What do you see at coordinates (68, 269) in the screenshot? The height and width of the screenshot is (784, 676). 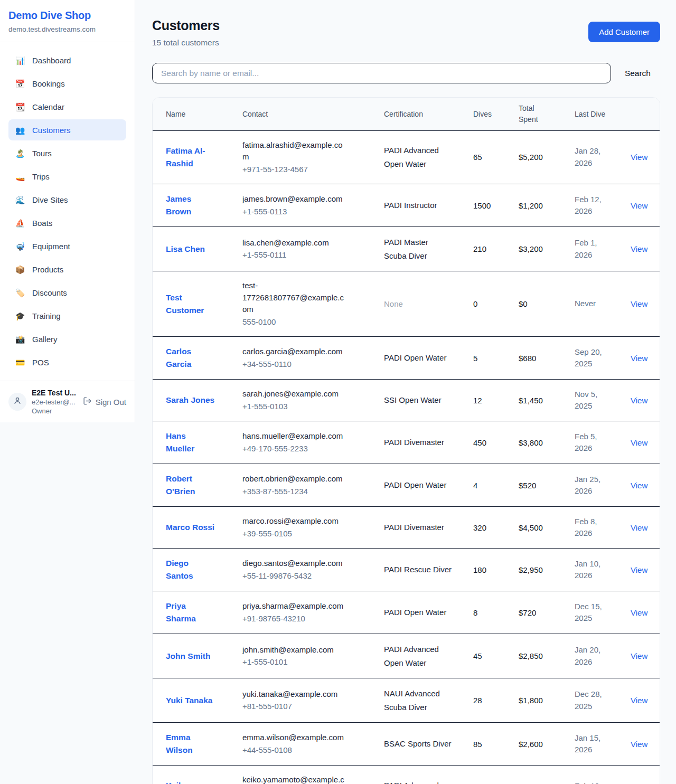 I see `sidebar-item-products: 📦 Products` at bounding box center [68, 269].